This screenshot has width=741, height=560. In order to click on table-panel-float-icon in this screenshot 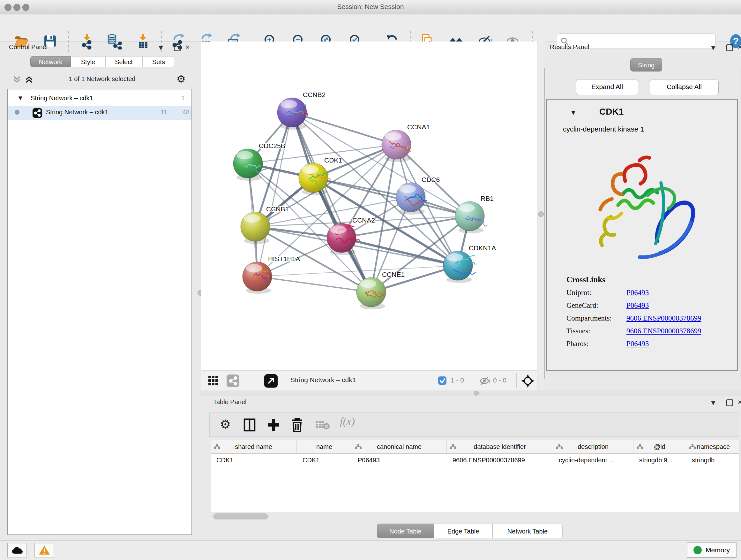, I will do `click(730, 403)`.